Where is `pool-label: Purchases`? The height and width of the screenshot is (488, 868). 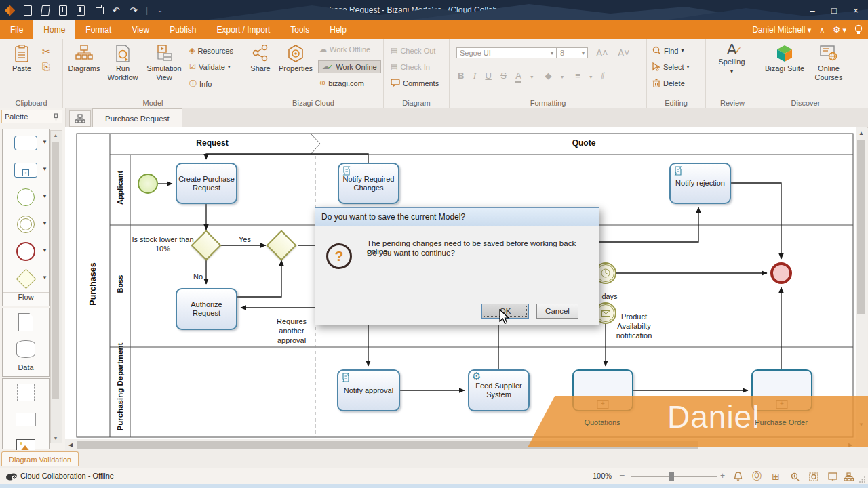 pool-label: Purchases is located at coordinates (93, 284).